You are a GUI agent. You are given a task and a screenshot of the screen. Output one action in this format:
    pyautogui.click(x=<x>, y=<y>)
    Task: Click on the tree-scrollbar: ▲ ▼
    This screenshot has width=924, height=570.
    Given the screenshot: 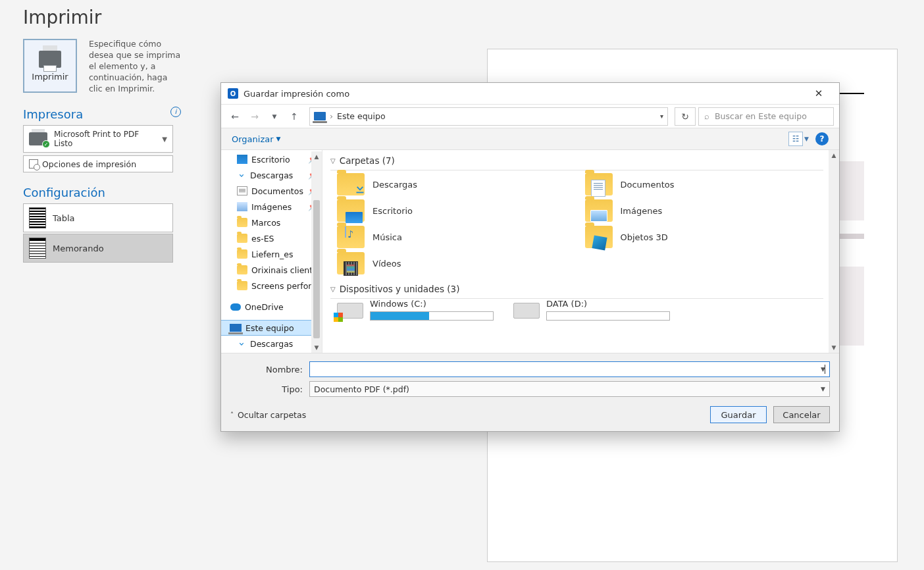 What is the action you would take?
    pyautogui.click(x=317, y=252)
    